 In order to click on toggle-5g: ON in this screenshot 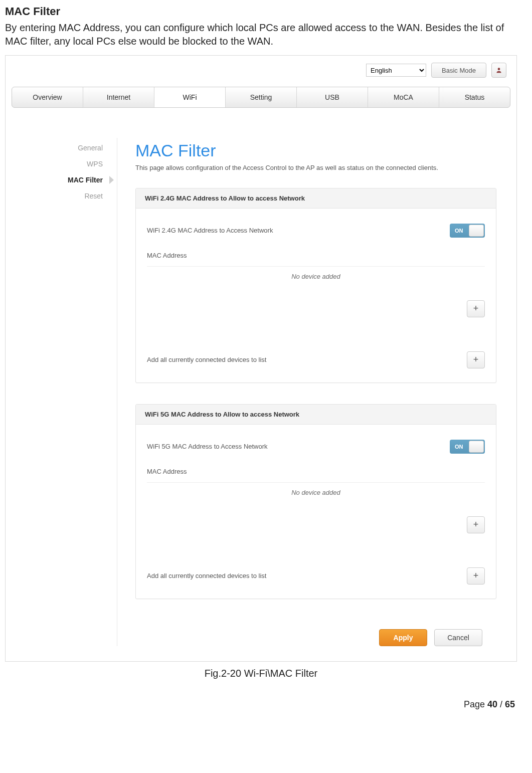, I will do `click(467, 447)`.